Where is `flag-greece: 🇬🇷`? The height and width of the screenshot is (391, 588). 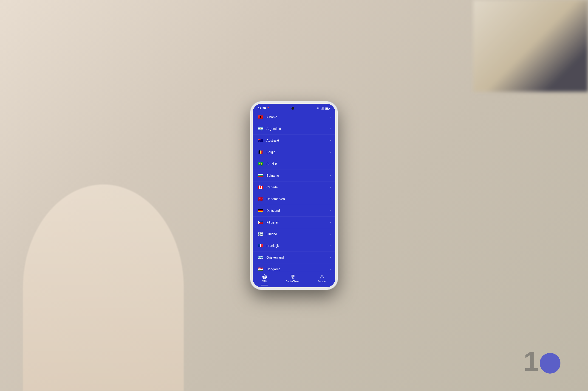
flag-greece: 🇬🇷 is located at coordinates (261, 257).